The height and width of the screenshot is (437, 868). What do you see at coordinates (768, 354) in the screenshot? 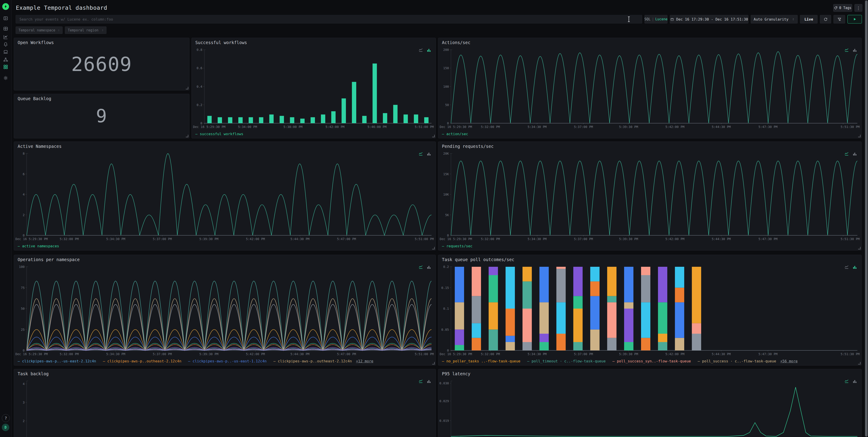
I see `svg-text: 5:47:30 PM` at bounding box center [768, 354].